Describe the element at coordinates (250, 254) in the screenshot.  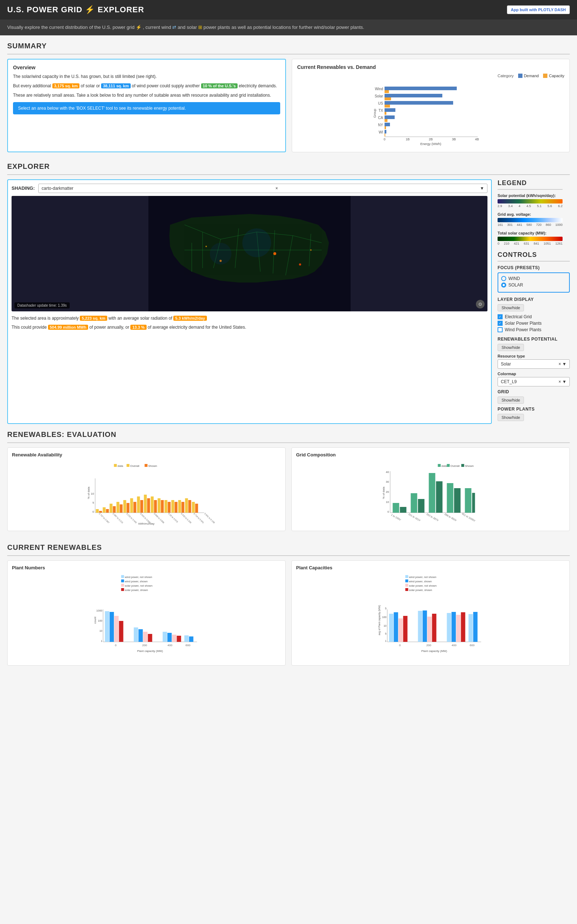
I see `map-visualization: Datashader update time: 1.39s ⊙` at that location.